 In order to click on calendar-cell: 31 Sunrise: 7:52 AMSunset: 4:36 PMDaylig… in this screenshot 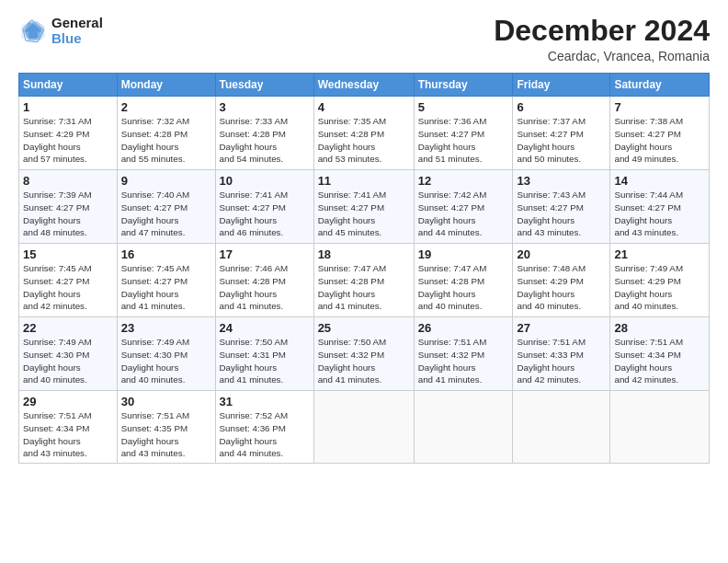, I will do `click(265, 427)`.